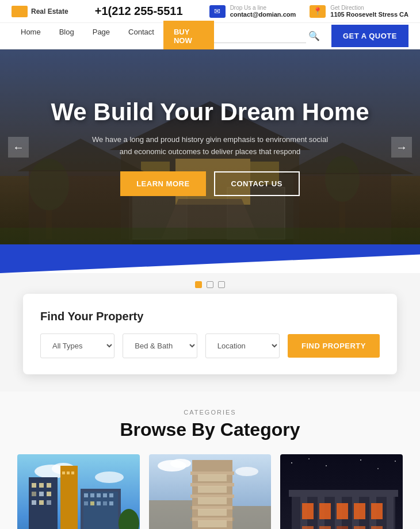 Image resolution: width=420 pixels, height=529 pixels. I want to click on location-icon: 📍, so click(318, 12).